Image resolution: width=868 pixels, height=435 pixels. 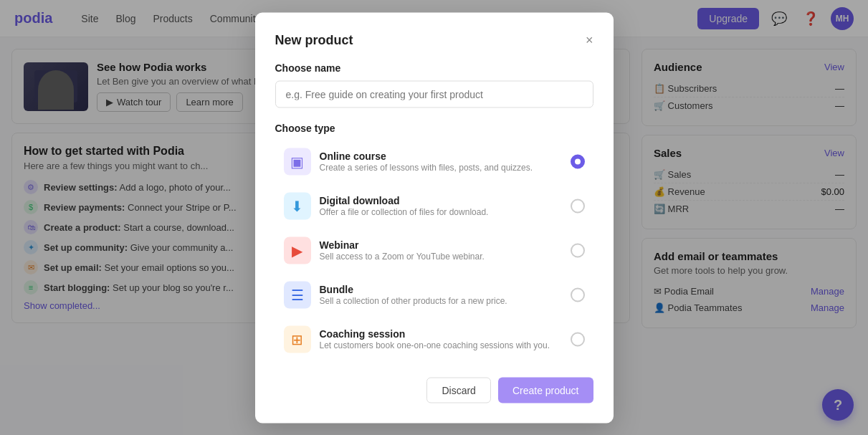 I want to click on name-section-label: Choose name, so click(x=434, y=67).